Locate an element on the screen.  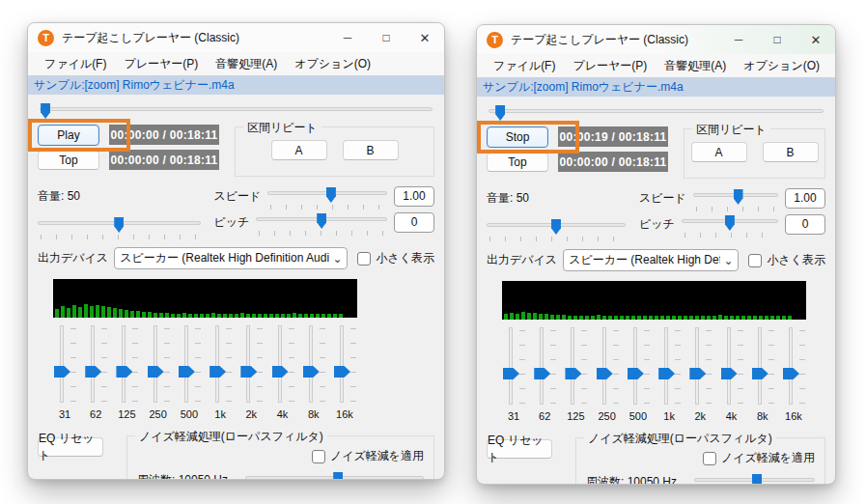
volume-thumb is located at coordinates (119, 225).